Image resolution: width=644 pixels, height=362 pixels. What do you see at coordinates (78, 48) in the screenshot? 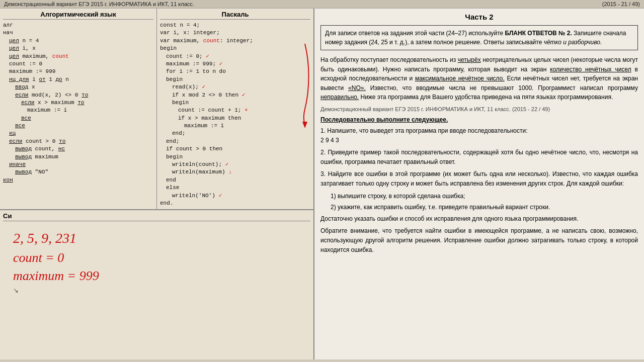
I see `alg-line: цел i, x` at bounding box center [78, 48].